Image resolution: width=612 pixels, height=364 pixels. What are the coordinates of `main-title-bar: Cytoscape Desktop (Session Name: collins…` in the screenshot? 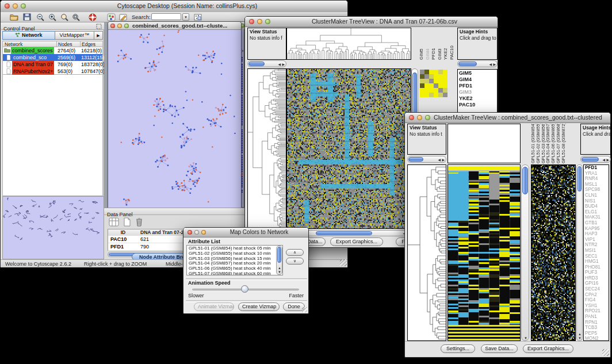 It's located at (174, 7).